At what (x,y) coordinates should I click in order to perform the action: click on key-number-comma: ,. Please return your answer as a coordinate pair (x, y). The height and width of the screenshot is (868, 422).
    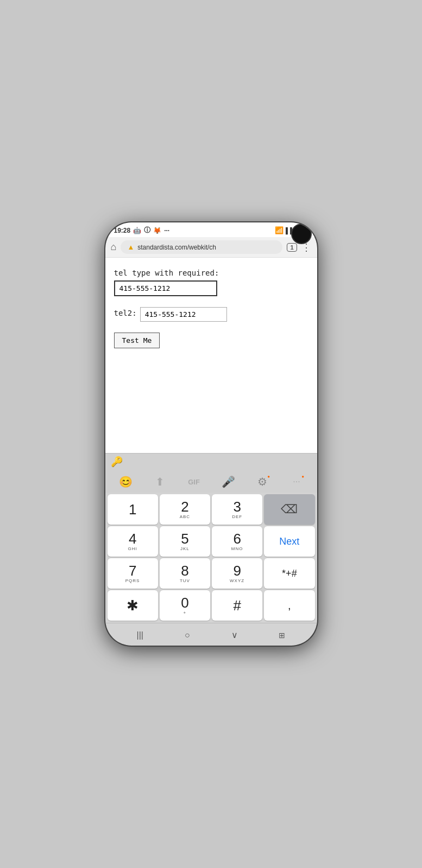
    Looking at the image, I should click on (289, 605).